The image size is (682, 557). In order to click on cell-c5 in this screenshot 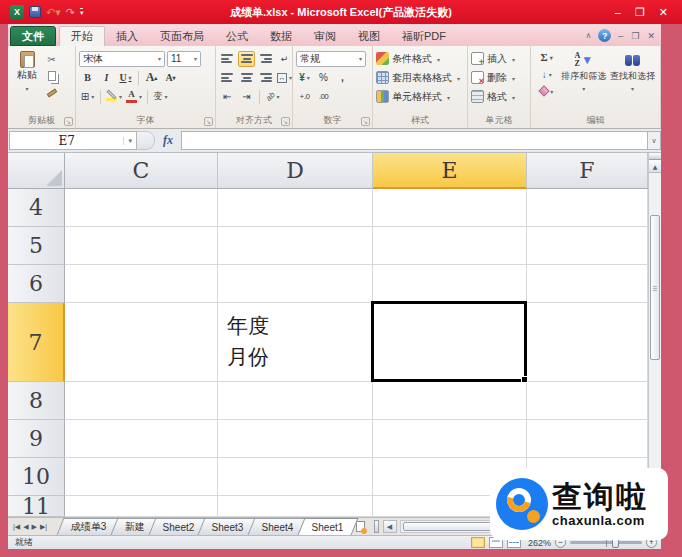, I will do `click(142, 246)`.